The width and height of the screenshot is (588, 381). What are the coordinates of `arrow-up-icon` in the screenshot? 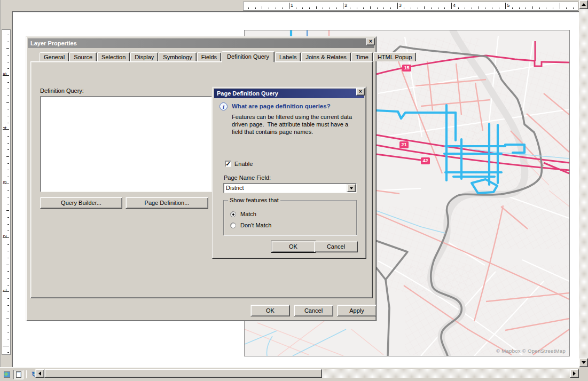 It's located at (584, 3).